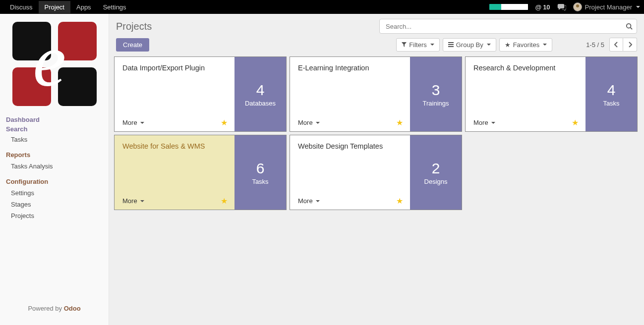 This screenshot has width=644, height=325. I want to click on project-count-unit: Databases, so click(260, 103).